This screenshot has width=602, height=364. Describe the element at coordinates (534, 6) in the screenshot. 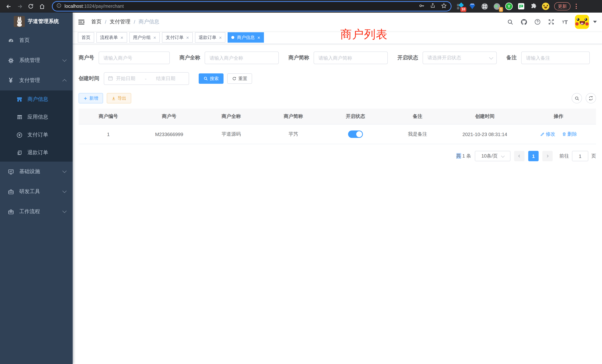

I see `extensions-puzzle-icon` at that location.